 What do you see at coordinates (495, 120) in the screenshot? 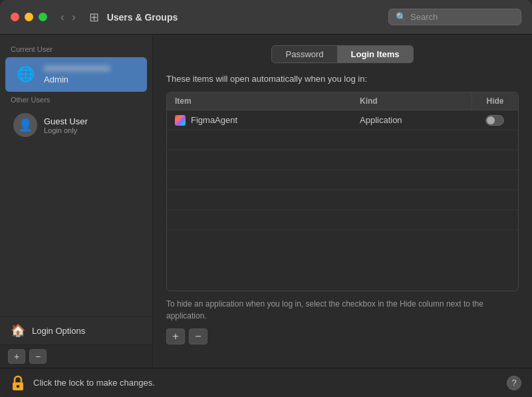
I see `hide-toggle` at bounding box center [495, 120].